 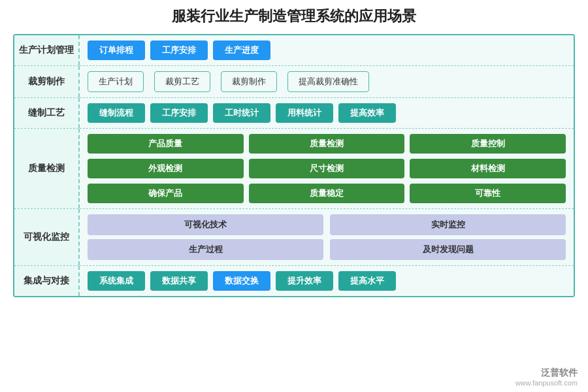 I want to click on btn-product-quality: 产品质量, so click(x=166, y=144).